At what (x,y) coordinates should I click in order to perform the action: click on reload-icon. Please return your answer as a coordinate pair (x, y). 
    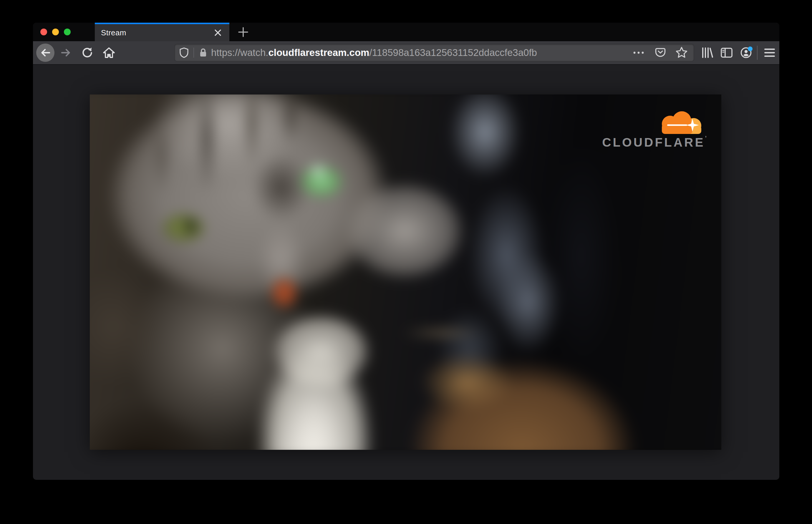
    Looking at the image, I should click on (87, 53).